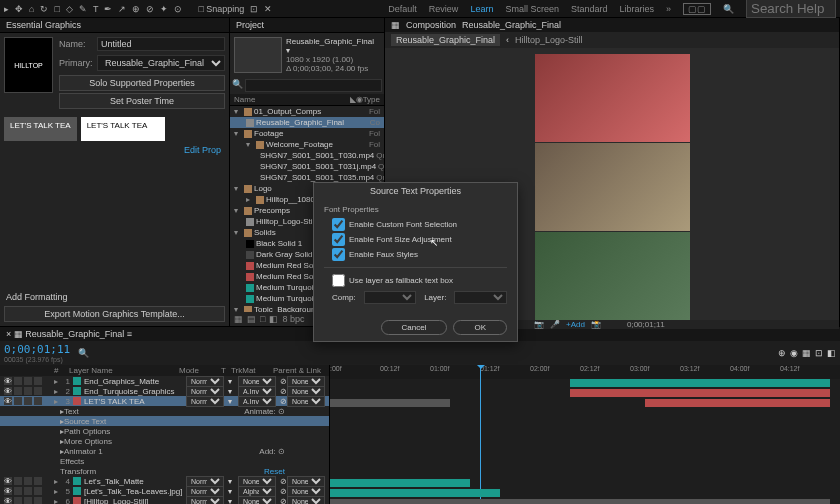 The width and height of the screenshot is (840, 504). Describe the element at coordinates (164, 411) in the screenshot. I see `layer-property: ▸ TextAnimate: ⊙` at that location.